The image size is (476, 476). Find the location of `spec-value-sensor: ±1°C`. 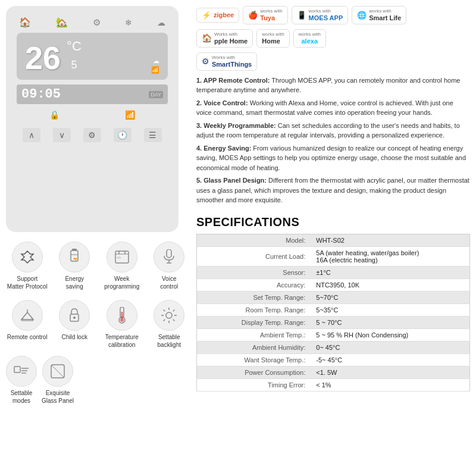

spec-value-sensor: ±1°C is located at coordinates (390, 273).